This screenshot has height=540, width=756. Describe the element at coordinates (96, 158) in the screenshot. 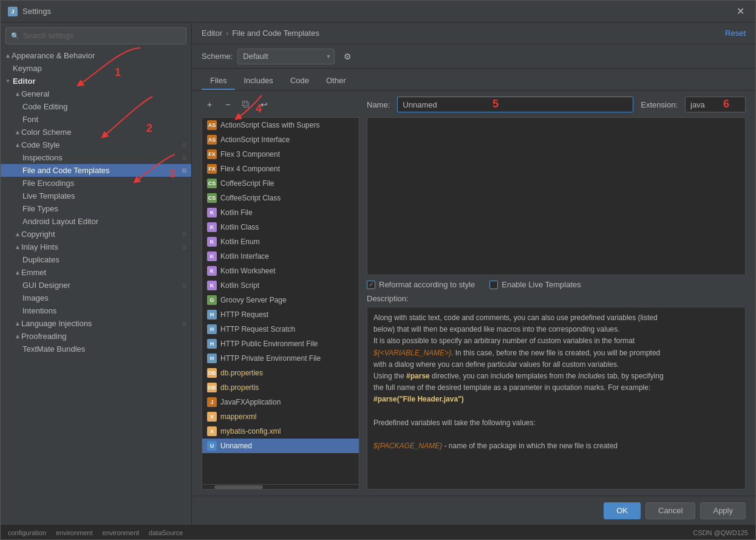

I see `sidebar-item-inspections: Inspections ⧉` at that location.